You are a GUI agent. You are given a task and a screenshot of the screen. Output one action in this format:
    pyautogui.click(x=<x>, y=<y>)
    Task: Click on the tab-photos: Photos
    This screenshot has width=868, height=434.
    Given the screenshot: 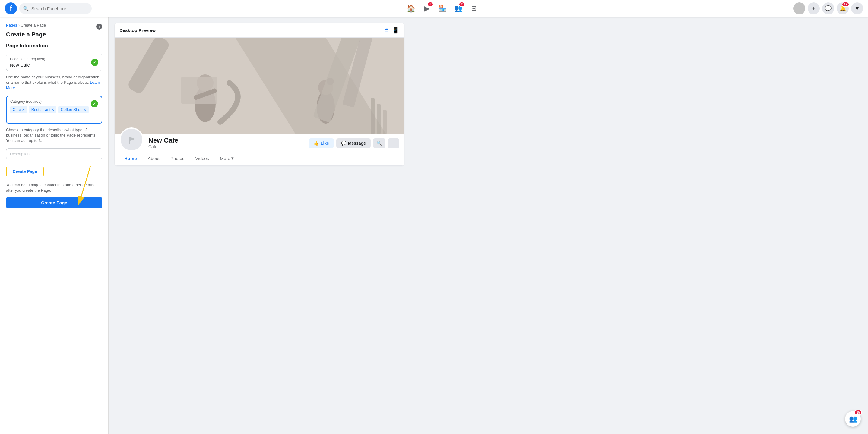 What is the action you would take?
    pyautogui.click(x=177, y=159)
    